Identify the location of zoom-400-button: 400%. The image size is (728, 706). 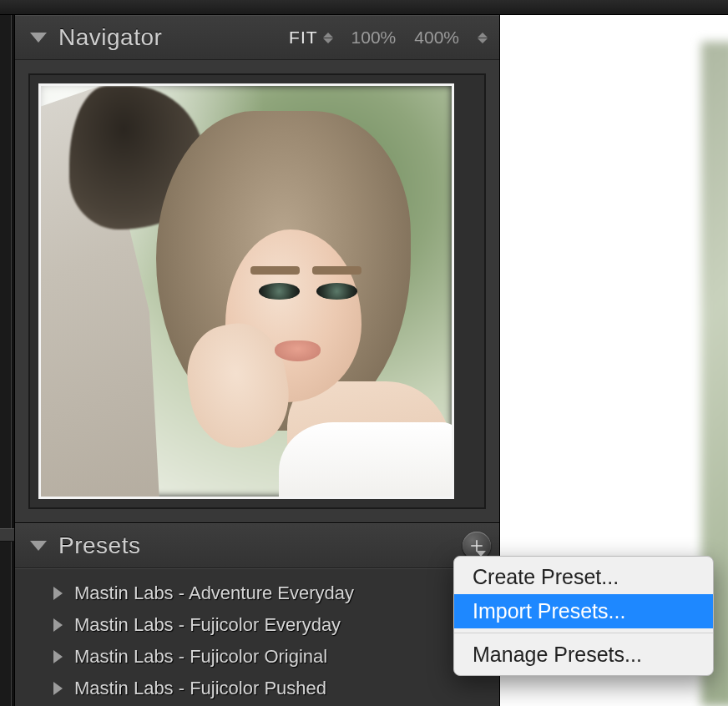
(437, 38).